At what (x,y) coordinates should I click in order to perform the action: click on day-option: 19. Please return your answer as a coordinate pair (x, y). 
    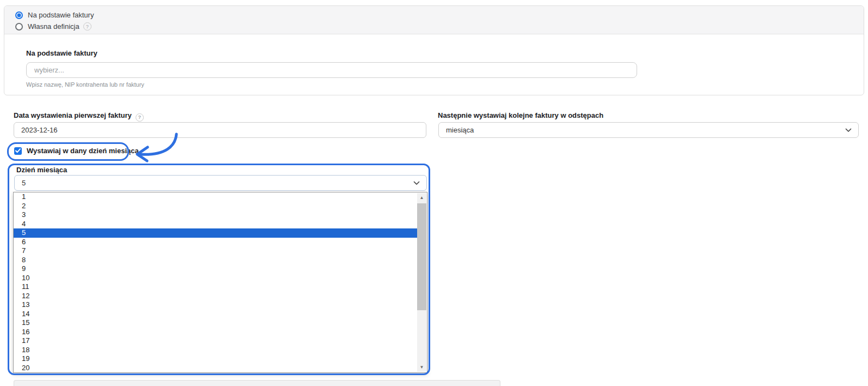
    Looking at the image, I should click on (216, 359).